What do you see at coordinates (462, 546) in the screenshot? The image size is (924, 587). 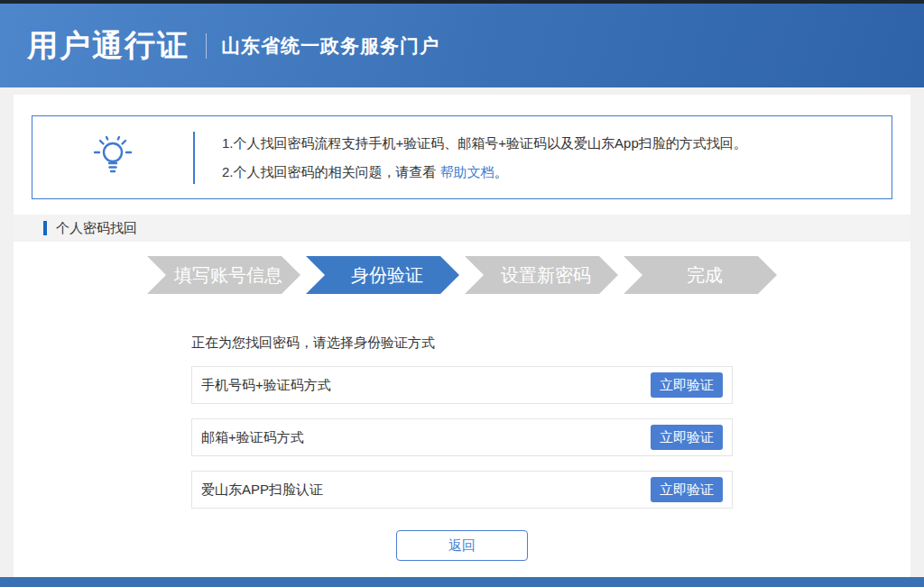 I see `back-button-wrap: 返回` at bounding box center [462, 546].